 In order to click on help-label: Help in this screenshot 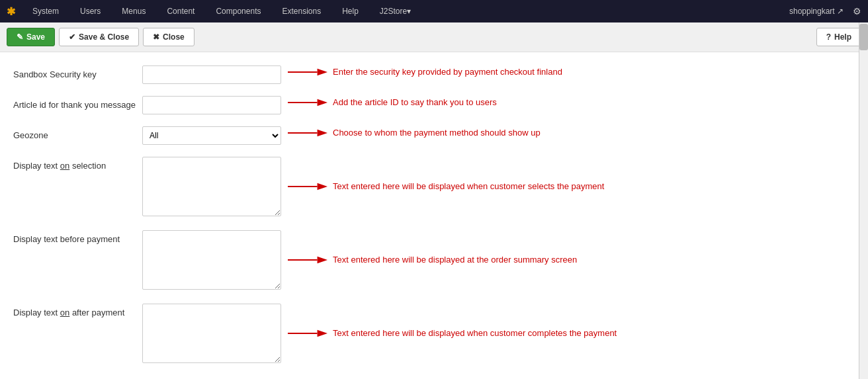, I will do `click(843, 37)`.